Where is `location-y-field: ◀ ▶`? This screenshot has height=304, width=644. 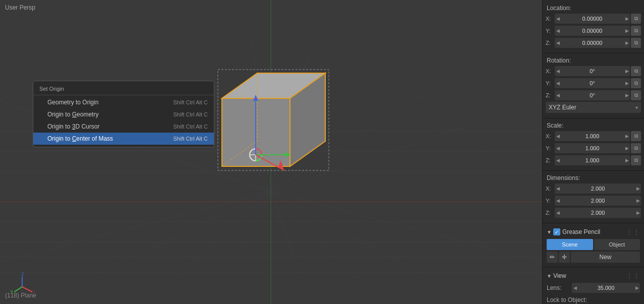
location-y-field: ◀ ▶ is located at coordinates (592, 31).